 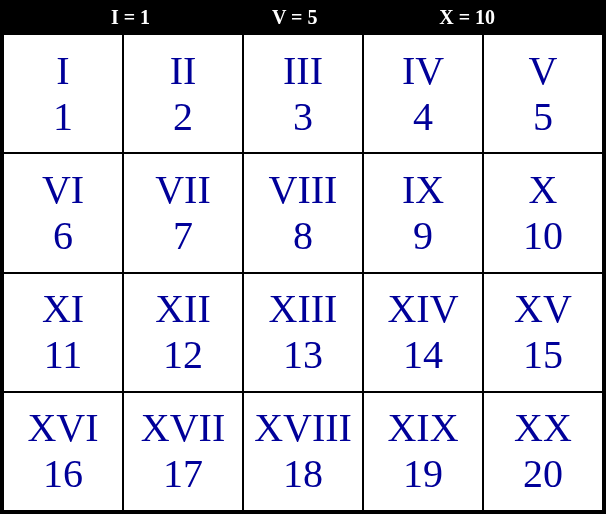 What do you see at coordinates (423, 332) in the screenshot?
I see `cell-14: XIV14` at bounding box center [423, 332].